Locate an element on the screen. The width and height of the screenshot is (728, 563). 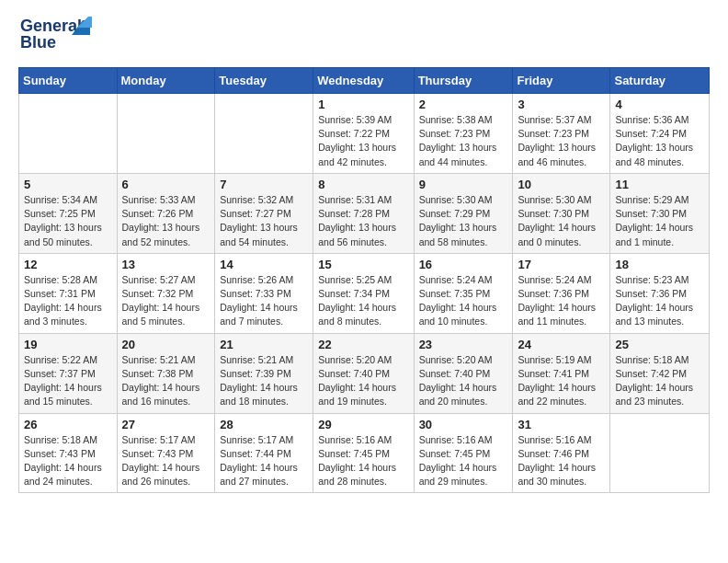
day-number: 31 is located at coordinates (561, 425).